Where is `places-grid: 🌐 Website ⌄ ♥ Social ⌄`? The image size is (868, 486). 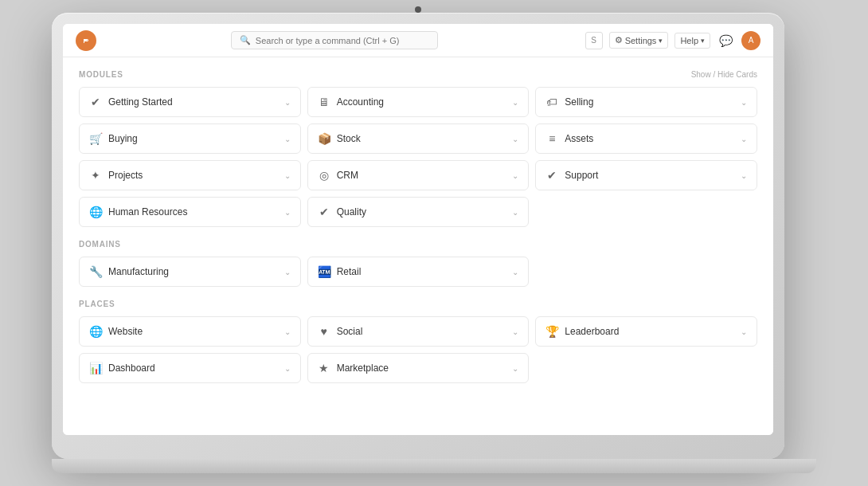
places-grid: 🌐 Website ⌄ ♥ Social ⌄ is located at coordinates (418, 350).